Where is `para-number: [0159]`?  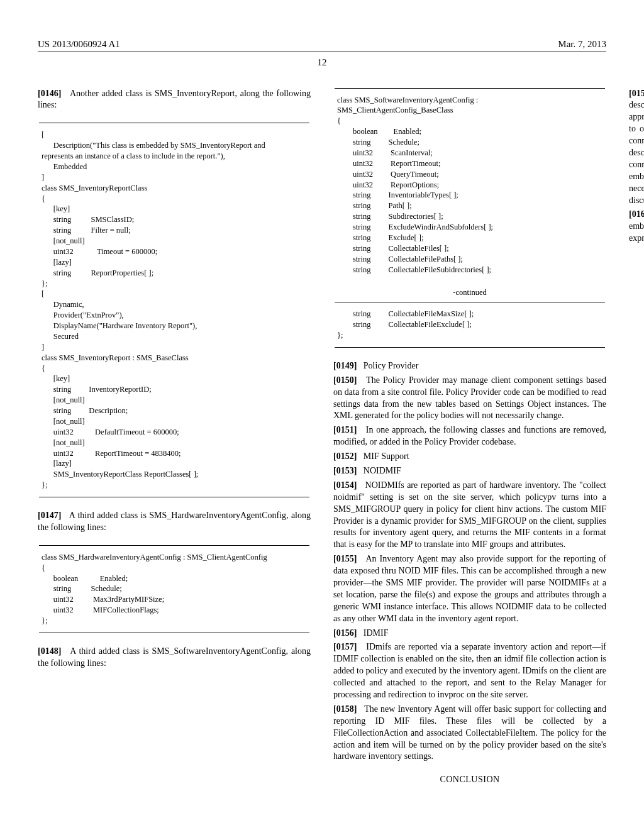 para-number: [0159] is located at coordinates (636, 93).